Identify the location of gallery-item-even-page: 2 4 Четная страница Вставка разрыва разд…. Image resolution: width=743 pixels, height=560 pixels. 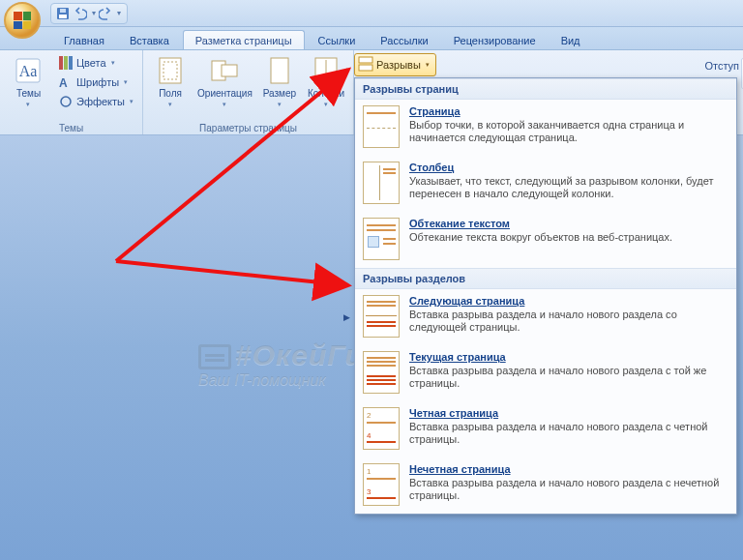
(546, 429).